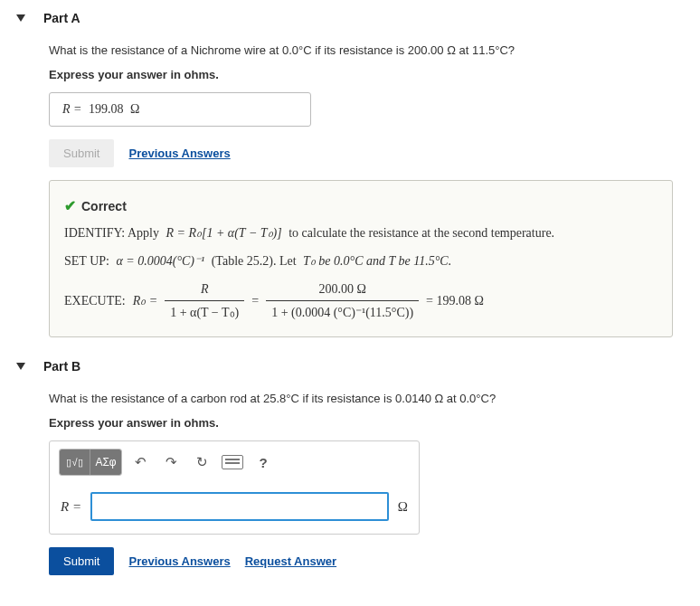 The width and height of the screenshot is (700, 606). I want to click on identify-label: IDENTIFY: Apply, so click(112, 233).